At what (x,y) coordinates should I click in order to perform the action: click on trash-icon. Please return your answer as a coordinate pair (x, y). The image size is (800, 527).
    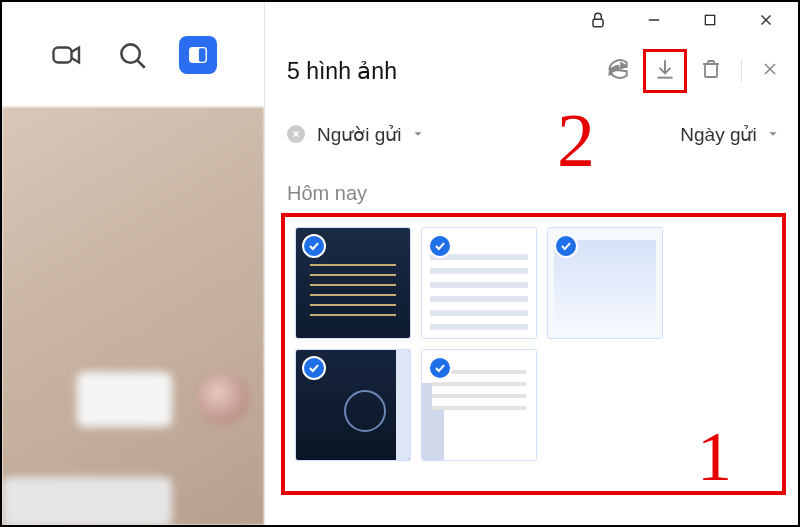
    Looking at the image, I should click on (711, 71).